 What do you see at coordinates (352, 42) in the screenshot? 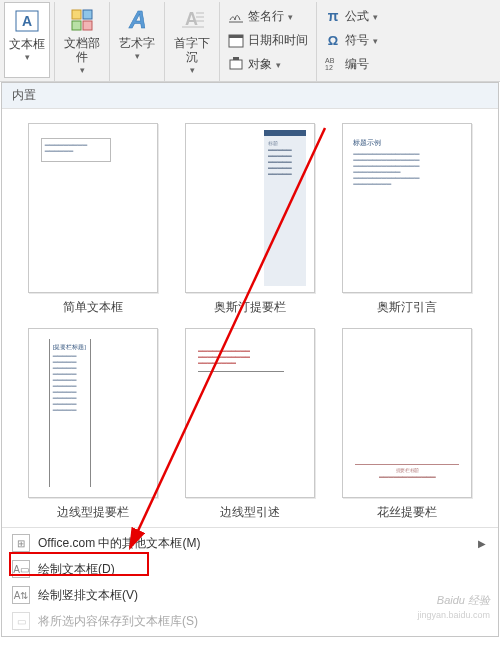
I see `ribbon-group-symbols: π 公式 ▾ Ω 符号 ▾ AB12 编号` at bounding box center [352, 42].